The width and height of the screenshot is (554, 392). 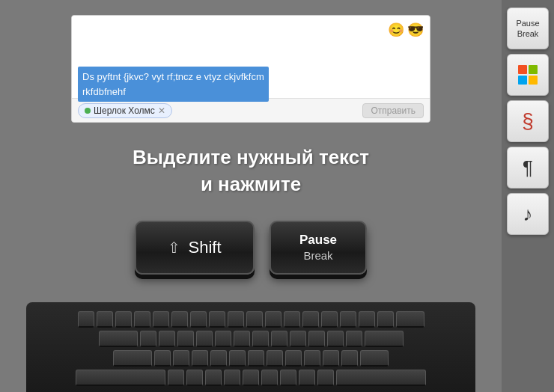 What do you see at coordinates (528, 28) in the screenshot?
I see `sidebar-pause-break-button: Pause Break` at bounding box center [528, 28].